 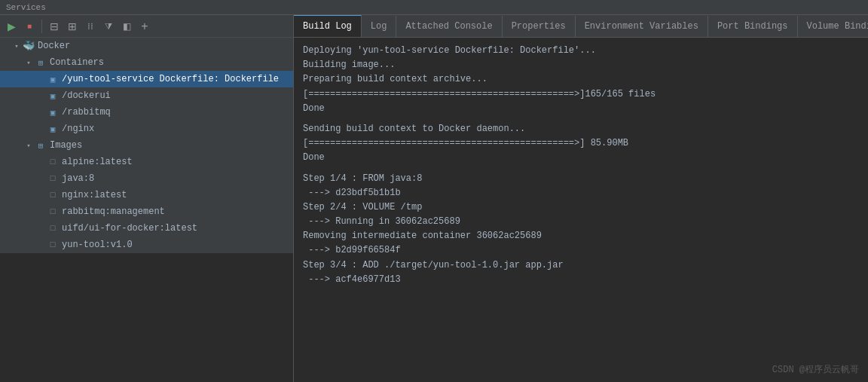 I want to click on tree-item-images: ⊞ Images, so click(x=146, y=145).